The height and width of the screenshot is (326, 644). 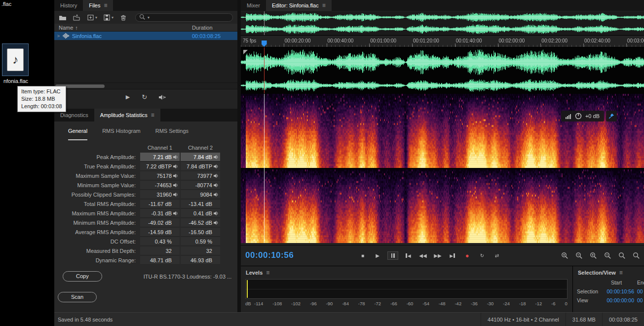 What do you see at coordinates (160, 213) in the screenshot?
I see `stat-value-ch1: -0.31 dB` at bounding box center [160, 213].